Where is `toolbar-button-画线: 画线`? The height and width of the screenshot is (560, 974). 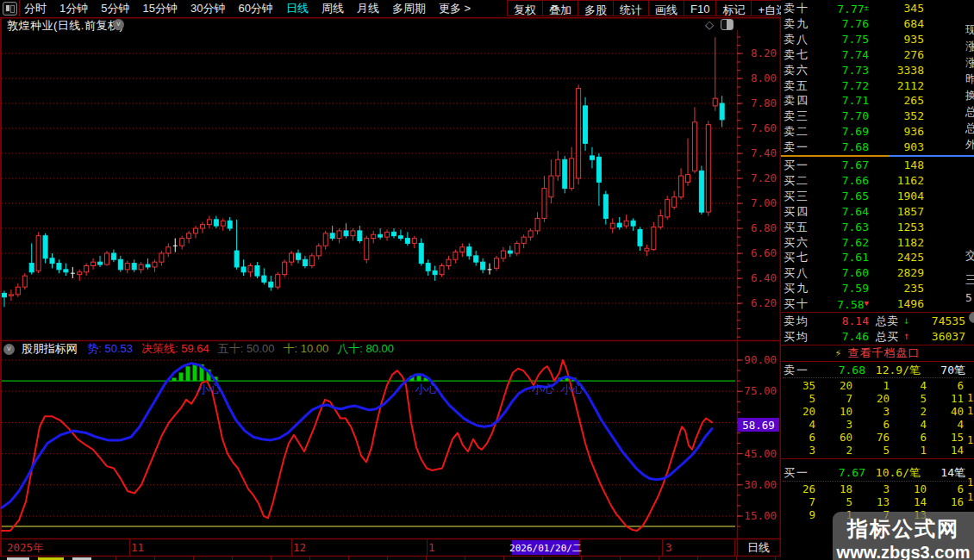
toolbar-button-画线: 画线 is located at coordinates (667, 9).